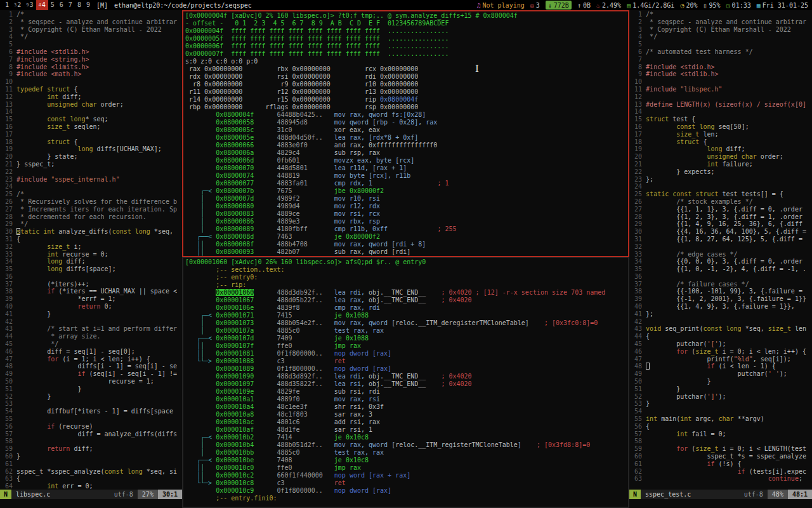  I want to click on code-line: 2 * seqspec - analyze and continue arbit…, so click(721, 22).